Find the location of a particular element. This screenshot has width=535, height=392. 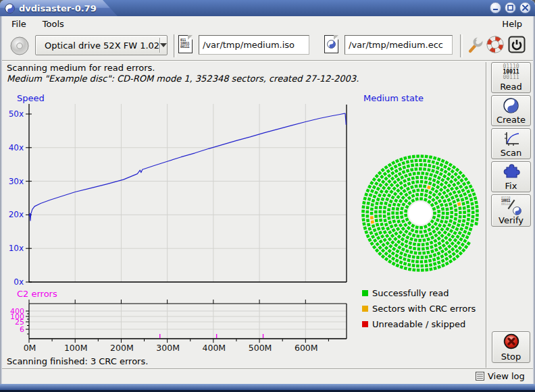

view-log-button: View log is located at coordinates (500, 376).